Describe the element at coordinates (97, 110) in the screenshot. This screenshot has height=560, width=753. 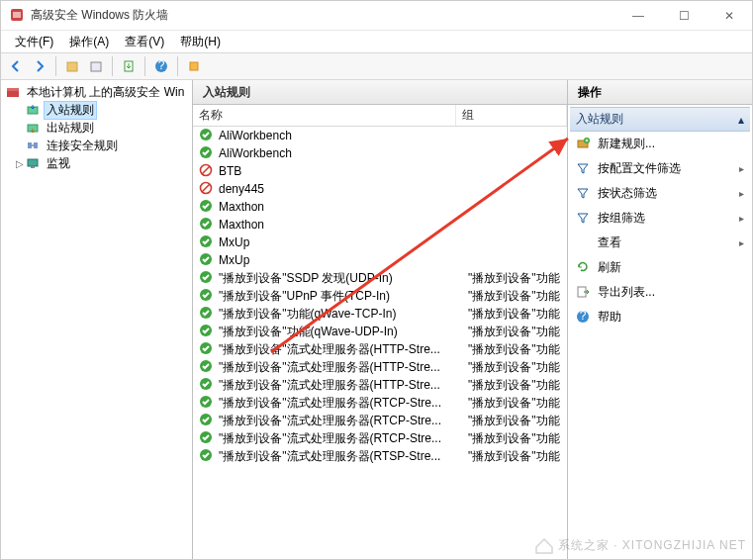
I see `tree-inbound-rules: 入站规则` at that location.